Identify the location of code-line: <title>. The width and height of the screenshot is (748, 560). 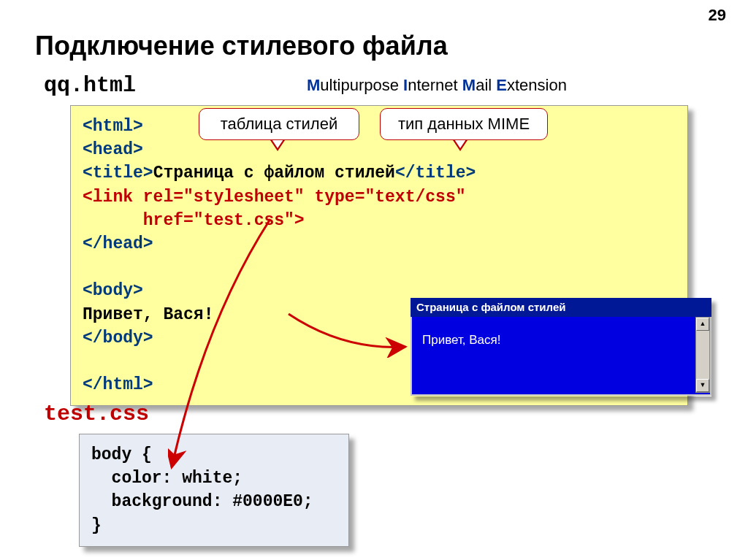
(118, 173).